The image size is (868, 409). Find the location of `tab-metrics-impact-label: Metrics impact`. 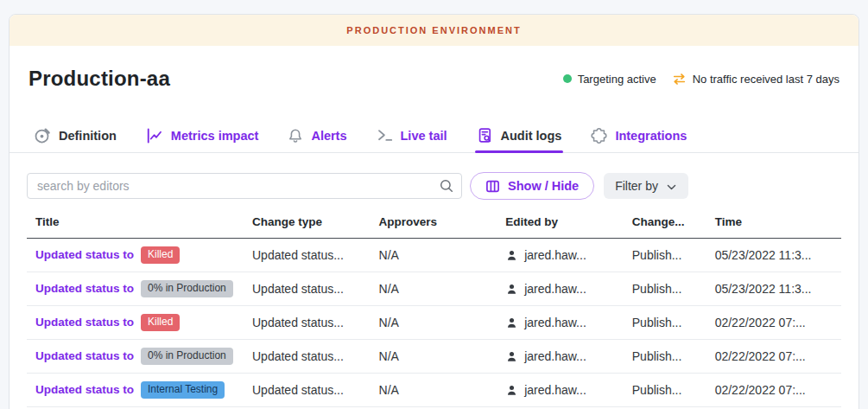

tab-metrics-impact-label: Metrics impact is located at coordinates (215, 136).